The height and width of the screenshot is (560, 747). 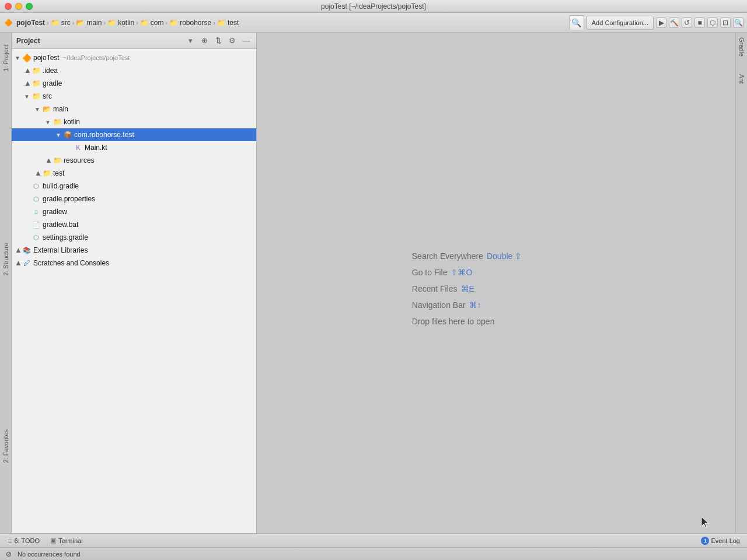 What do you see at coordinates (742, 79) in the screenshot?
I see `ant-tab: Ant` at bounding box center [742, 79].